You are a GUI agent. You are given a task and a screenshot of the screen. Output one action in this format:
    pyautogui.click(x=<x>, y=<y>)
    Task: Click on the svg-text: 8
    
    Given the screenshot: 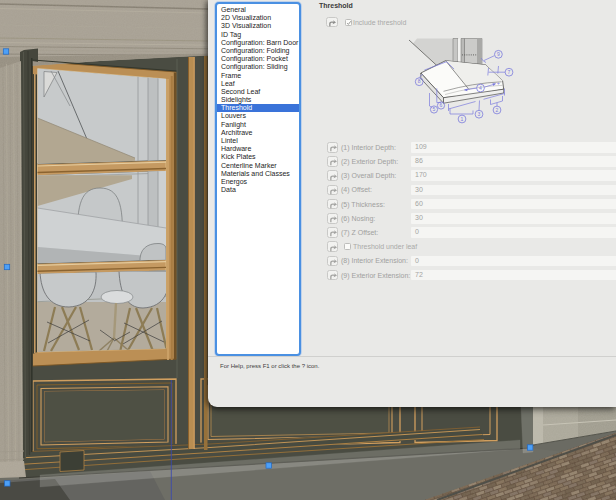 What is the action you would take?
    pyautogui.click(x=420, y=81)
    